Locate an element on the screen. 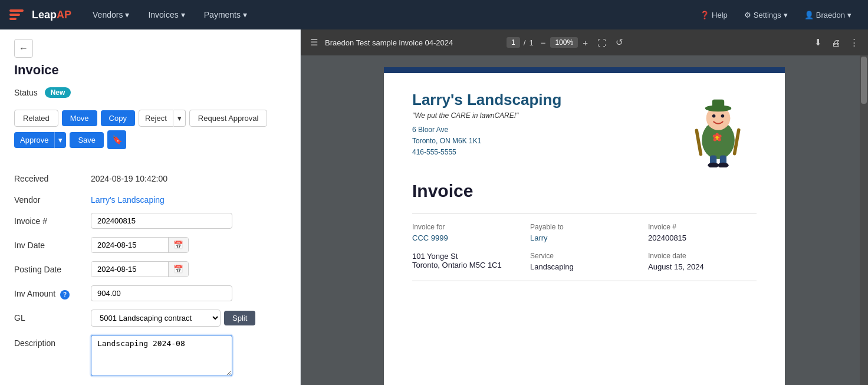 The image size is (868, 385). pdf-zoom-in-button: + is located at coordinates (585, 42).